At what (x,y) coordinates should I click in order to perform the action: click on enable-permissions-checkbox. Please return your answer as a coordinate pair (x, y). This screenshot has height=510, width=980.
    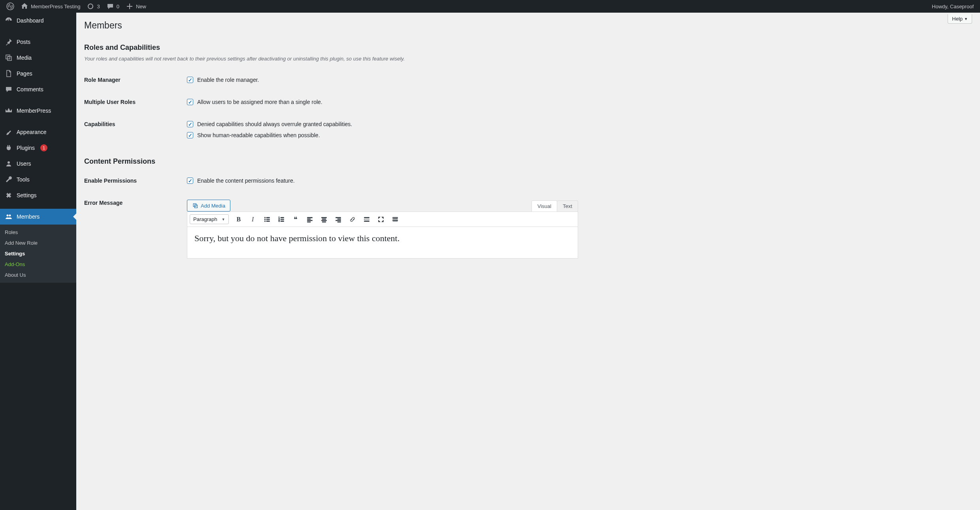
    Looking at the image, I should click on (190, 181).